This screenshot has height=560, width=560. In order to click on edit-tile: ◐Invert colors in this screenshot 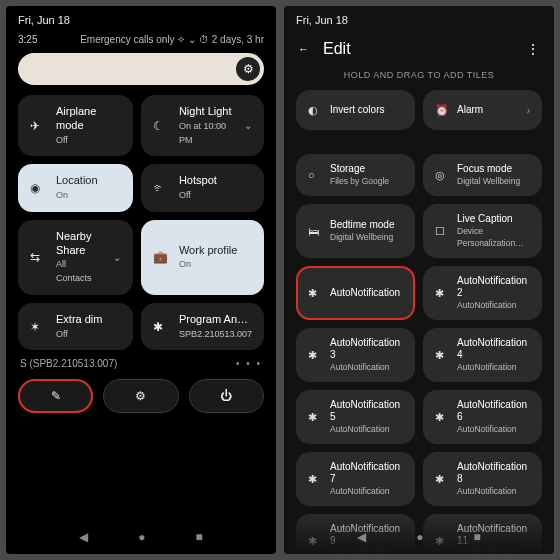, I will do `click(356, 110)`.